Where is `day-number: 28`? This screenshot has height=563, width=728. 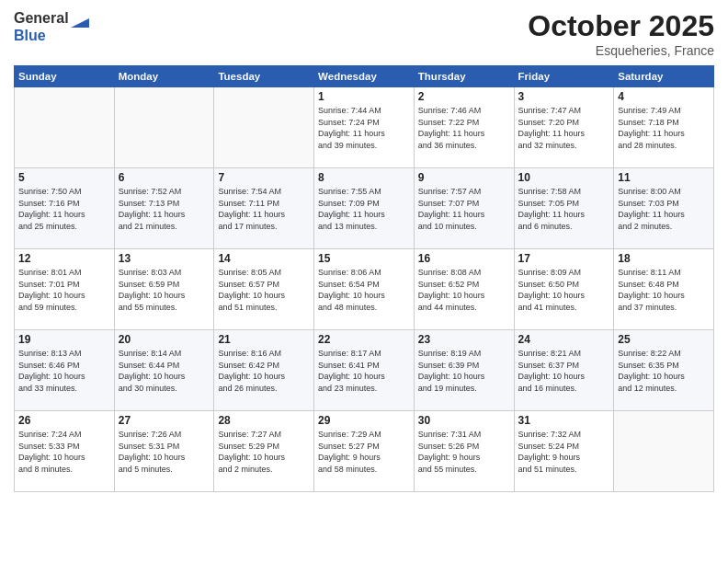 day-number: 28 is located at coordinates (264, 420).